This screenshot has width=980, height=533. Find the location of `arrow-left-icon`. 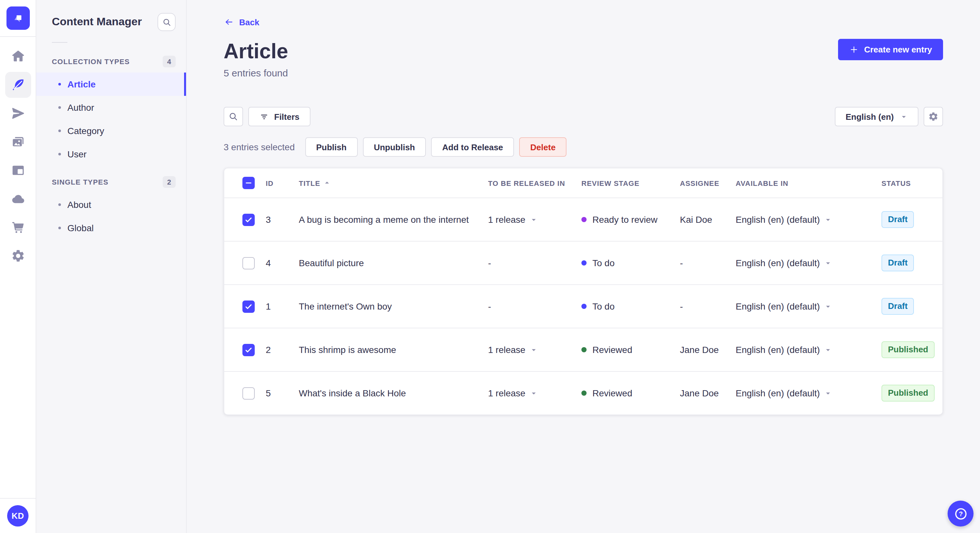

arrow-left-icon is located at coordinates (229, 22).